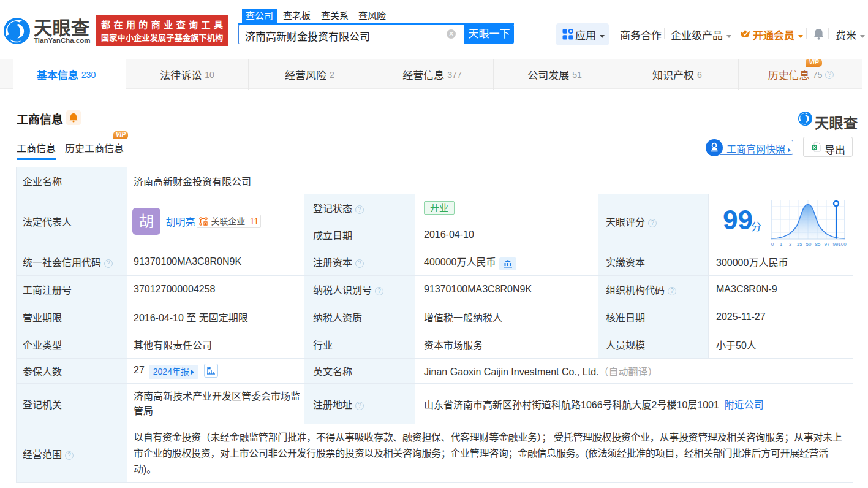 This screenshot has height=488, width=868. I want to click on svg-text: 3, so click(790, 244).